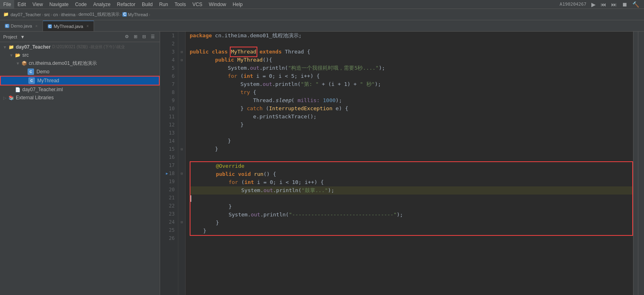 The height and width of the screenshot is (295, 644). Describe the element at coordinates (167, 141) in the screenshot. I see `ln-14: 14` at that location.